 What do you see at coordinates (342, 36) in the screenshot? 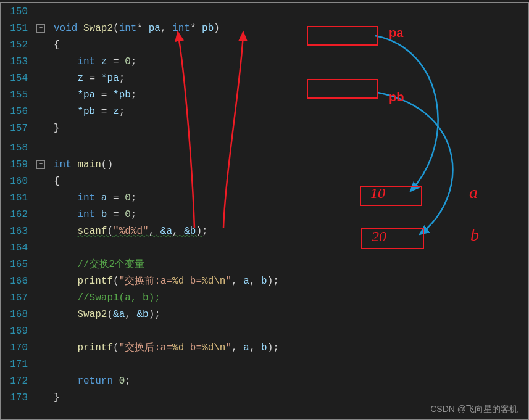
I see `box-pa` at bounding box center [342, 36].